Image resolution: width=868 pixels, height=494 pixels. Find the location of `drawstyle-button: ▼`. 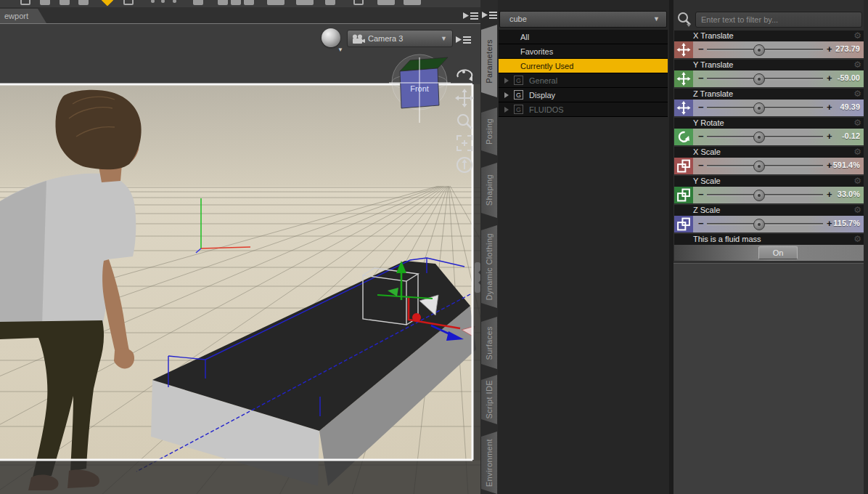

drawstyle-button: ▼ is located at coordinates (332, 41).